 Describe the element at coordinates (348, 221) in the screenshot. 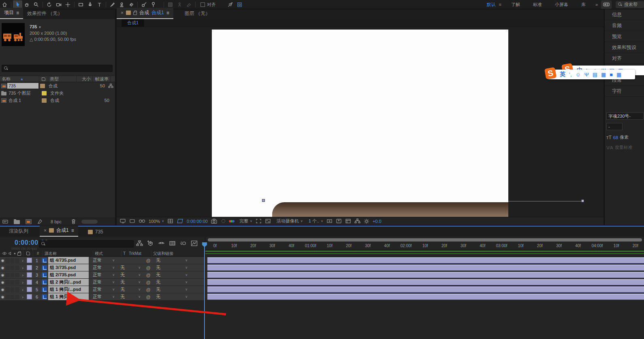

I see `timeline-button-icon` at that location.